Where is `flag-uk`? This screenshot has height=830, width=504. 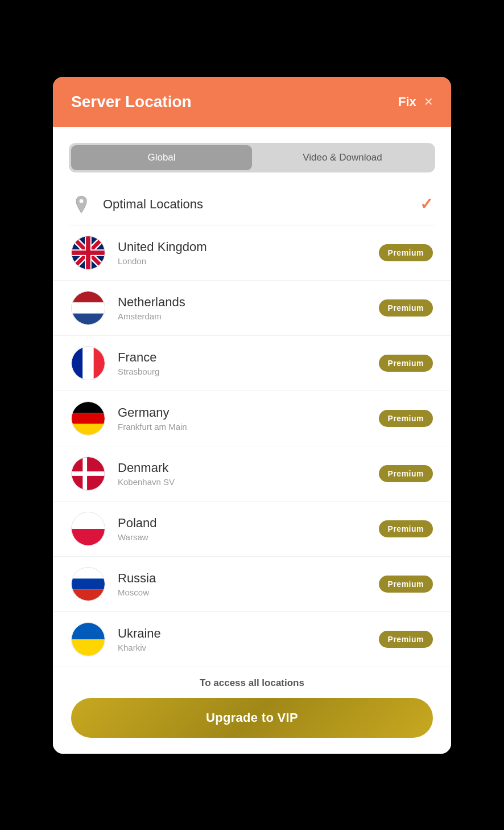 flag-uk is located at coordinates (88, 253).